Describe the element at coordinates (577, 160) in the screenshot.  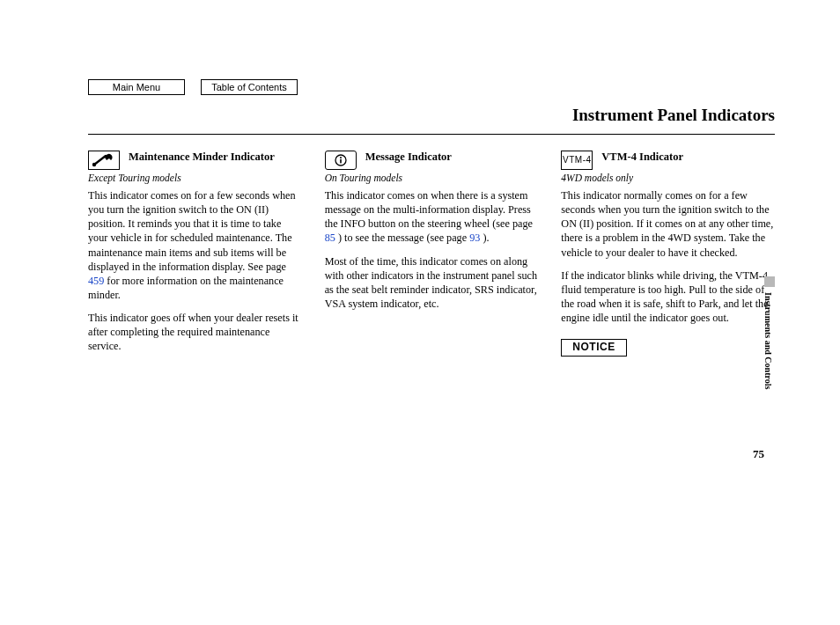
I see `vtm4-icon: VTM-4` at that location.